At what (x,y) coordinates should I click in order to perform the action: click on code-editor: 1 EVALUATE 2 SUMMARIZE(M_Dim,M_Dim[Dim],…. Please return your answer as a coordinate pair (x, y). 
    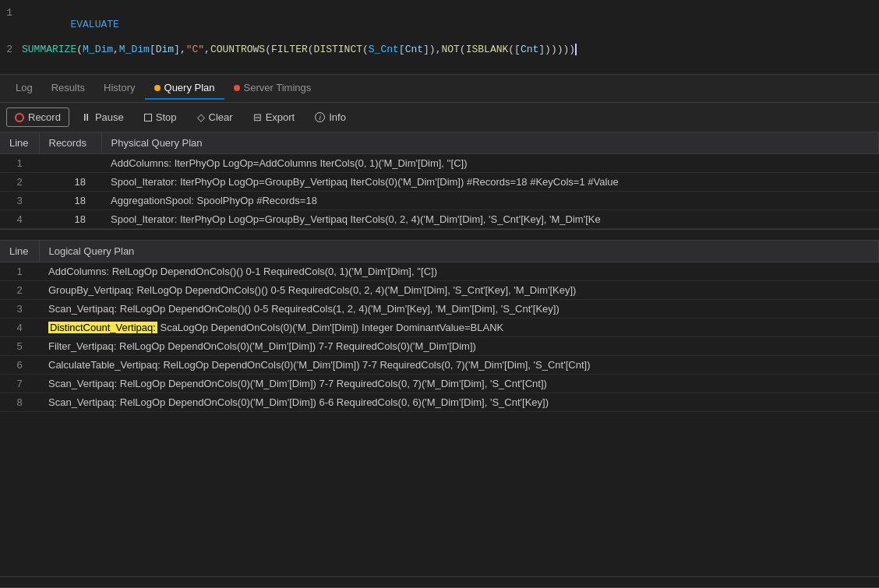
    Looking at the image, I should click on (440, 37).